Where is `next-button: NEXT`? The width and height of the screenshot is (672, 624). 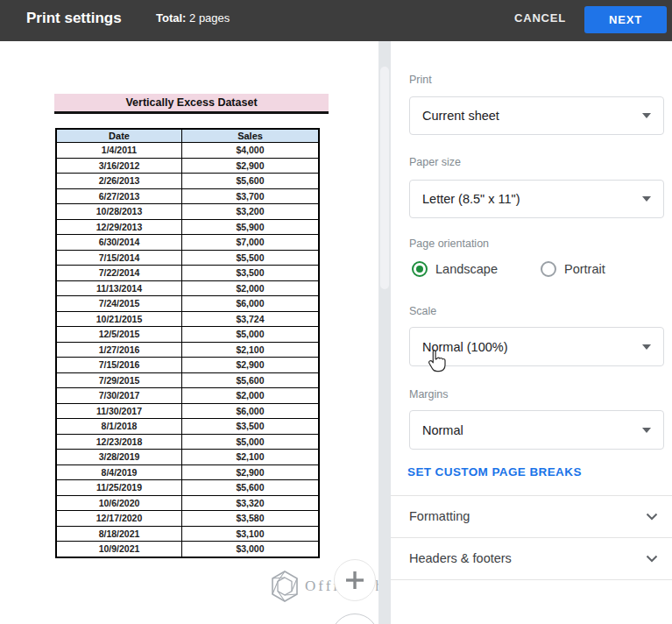
next-button: NEXT is located at coordinates (626, 19).